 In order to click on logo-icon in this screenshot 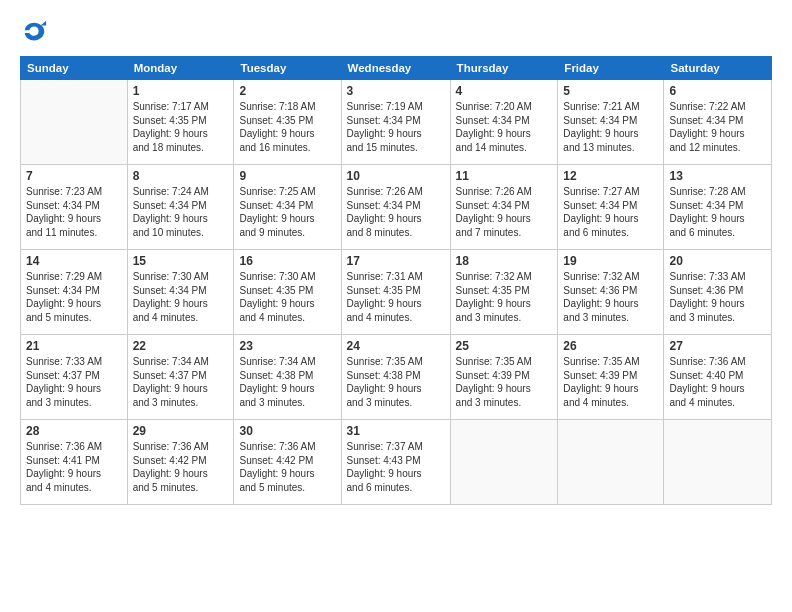, I will do `click(34, 32)`.